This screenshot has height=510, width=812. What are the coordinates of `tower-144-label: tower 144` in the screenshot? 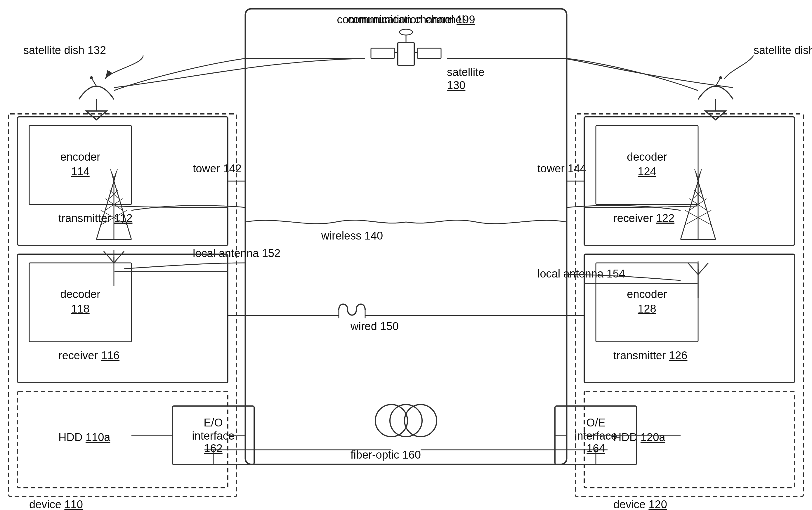 It's located at (562, 169).